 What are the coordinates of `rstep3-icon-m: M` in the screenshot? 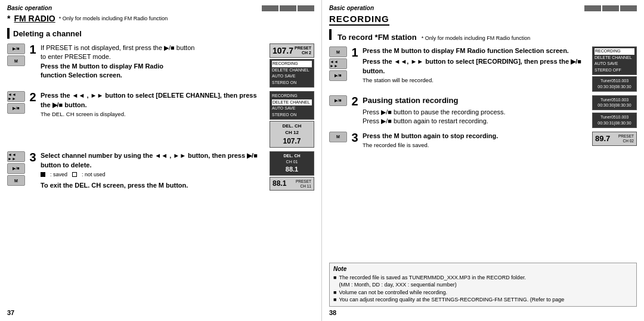 It's located at (338, 137).